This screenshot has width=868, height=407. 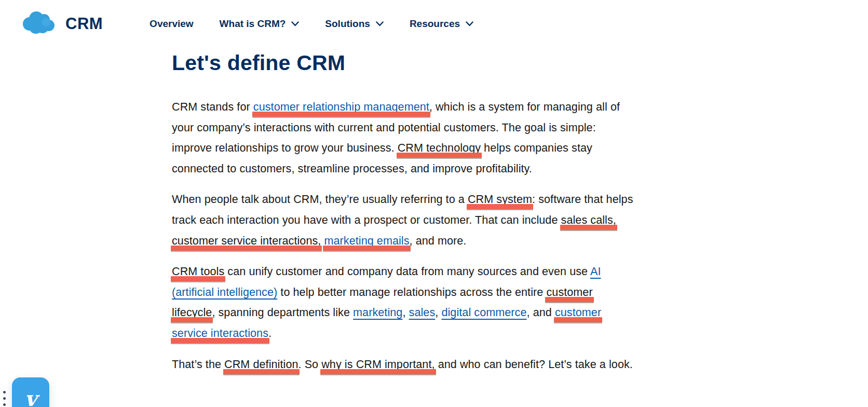 I want to click on nav-item-what-is-crm: What is CRM?, so click(x=260, y=24).